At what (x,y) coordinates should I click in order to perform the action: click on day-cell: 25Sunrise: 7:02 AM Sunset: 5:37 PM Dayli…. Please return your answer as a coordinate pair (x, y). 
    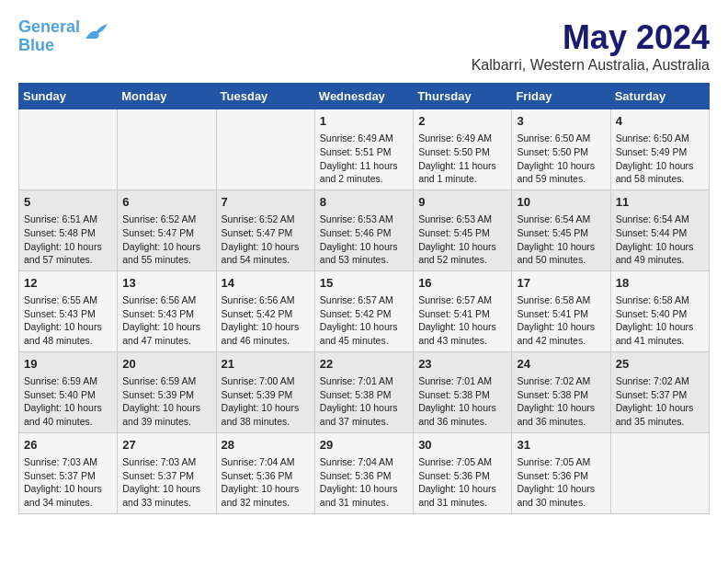
    Looking at the image, I should click on (660, 392).